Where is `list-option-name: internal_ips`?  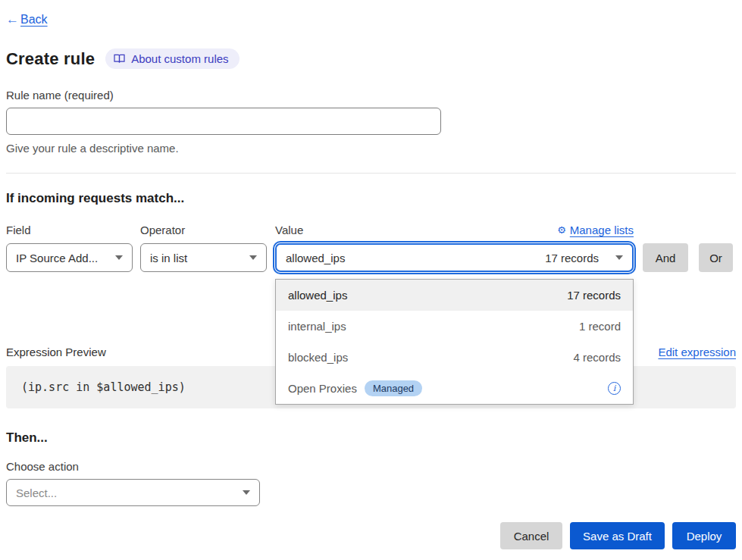 list-option-name: internal_ips is located at coordinates (317, 326).